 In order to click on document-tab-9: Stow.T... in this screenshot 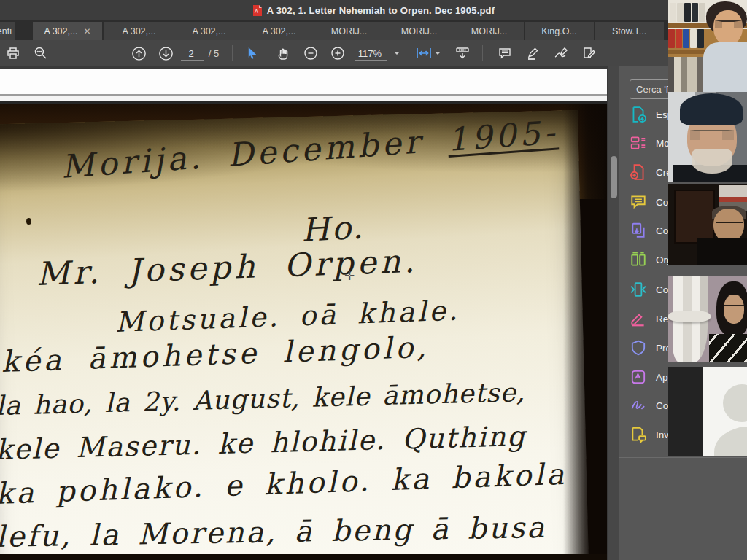, I will do `click(629, 31)`.